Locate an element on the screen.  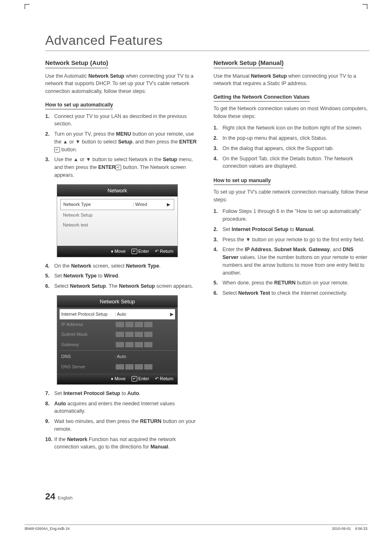
steps-auto-2: 4.On the Network screen, select Network … is located at coordinates (123, 276).